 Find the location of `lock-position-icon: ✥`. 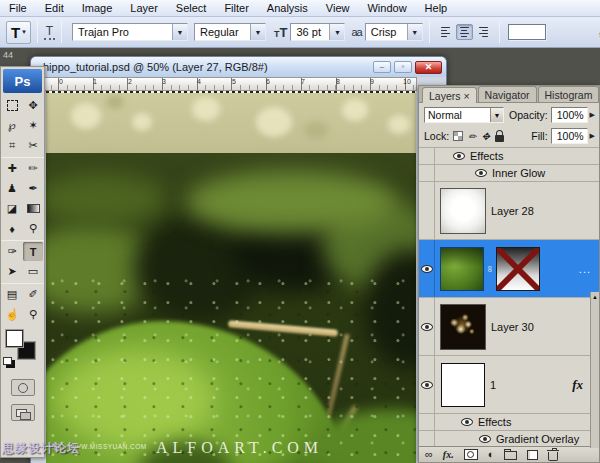

lock-position-icon: ✥ is located at coordinates (486, 136).